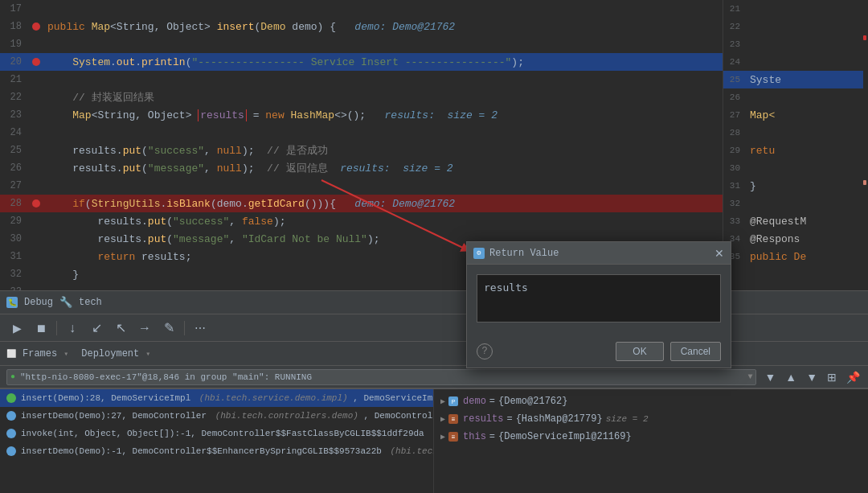 This screenshot has width=868, height=493. Describe the element at coordinates (362, 203) in the screenshot. I see `code-line-28: 28 if(StringUtils.isBlank(demo.getIdCard…` at that location.